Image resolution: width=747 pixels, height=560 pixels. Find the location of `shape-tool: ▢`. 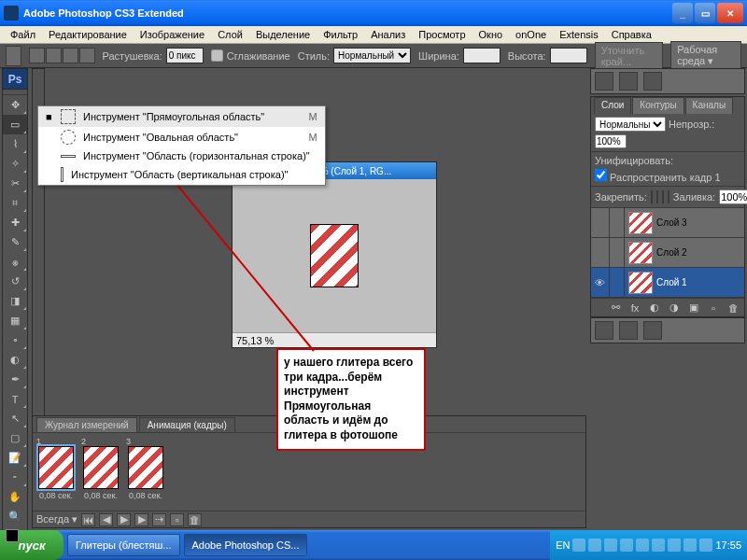

shape-tool: ▢ is located at coordinates (15, 439).